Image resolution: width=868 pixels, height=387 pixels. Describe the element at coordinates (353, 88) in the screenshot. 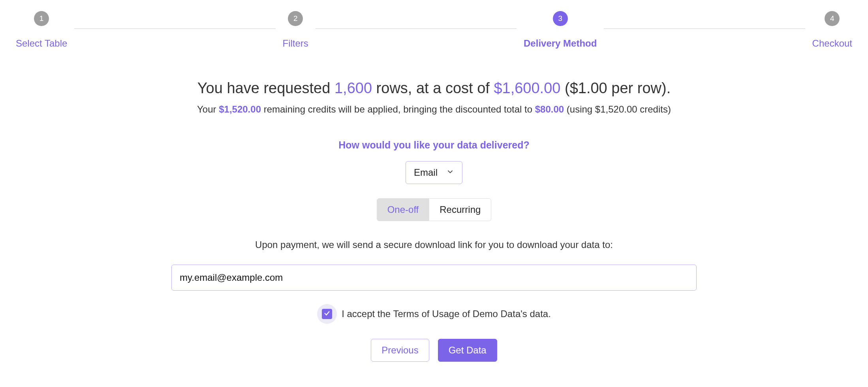

I see `summary-rows: 1,600` at that location.